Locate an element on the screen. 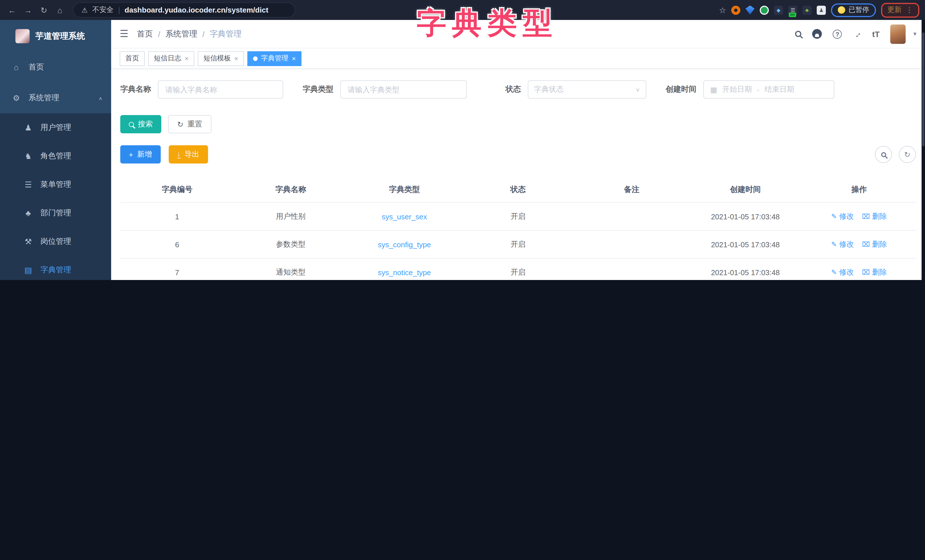 The image size is (925, 560). dict-name-label: 字典名称 is located at coordinates (136, 89).